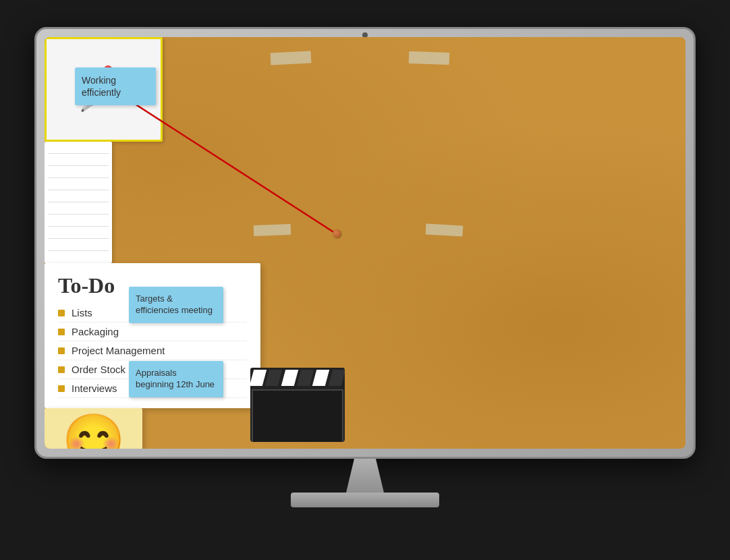 This screenshot has height=560, width=730. I want to click on clapper-top, so click(298, 378).